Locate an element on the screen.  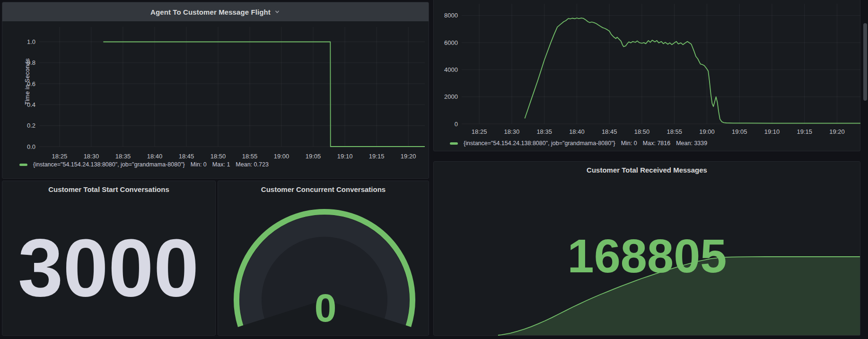
svg-text: 0 is located at coordinates (456, 124).